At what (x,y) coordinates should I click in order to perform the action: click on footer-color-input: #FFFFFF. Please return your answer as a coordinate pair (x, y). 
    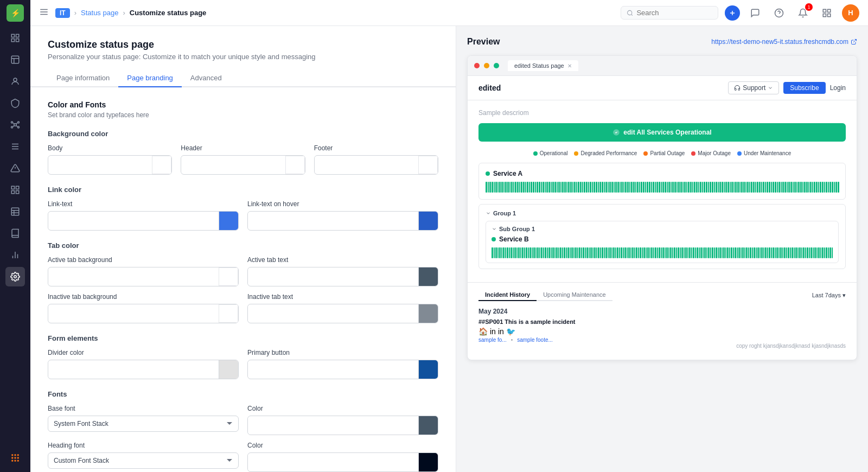
    Looking at the image, I should click on (376, 165).